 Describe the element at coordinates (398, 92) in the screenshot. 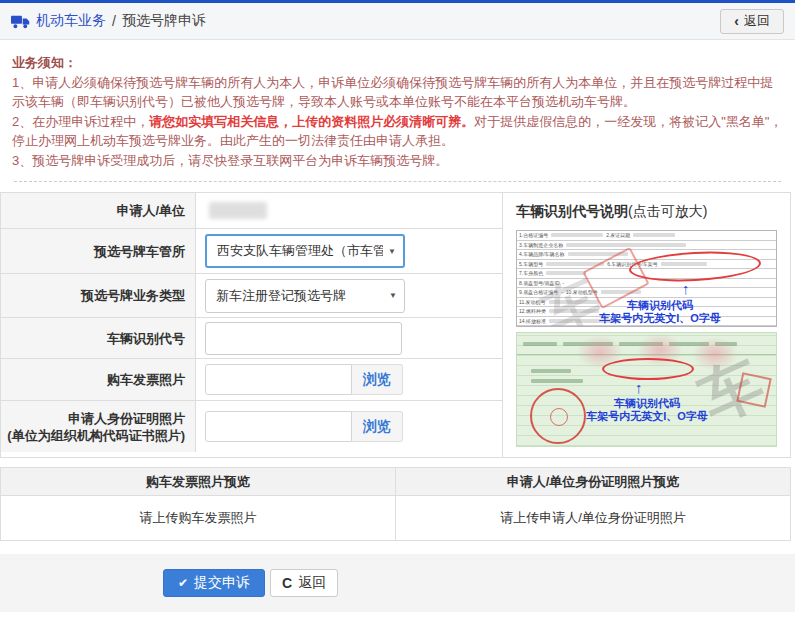

I see `notice-item-1: 1、申请人必须确保待预选号牌车辆的所有人为本人，申诉单位必须确保待预选号牌车辆的…` at that location.